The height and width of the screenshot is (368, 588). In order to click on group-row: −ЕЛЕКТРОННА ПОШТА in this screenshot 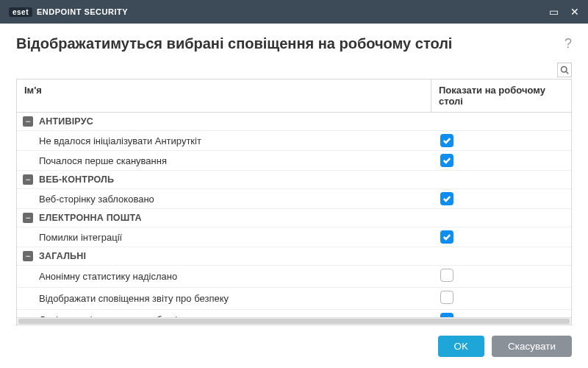, I will do `click(294, 218)`.